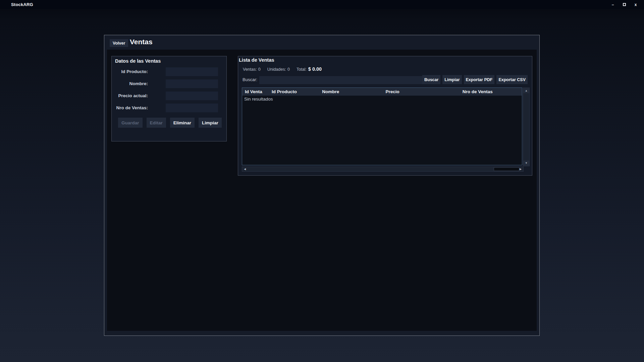 The image size is (644, 362). What do you see at coordinates (382, 99) in the screenshot?
I see `empty-results-message: Sin resultados` at bounding box center [382, 99].